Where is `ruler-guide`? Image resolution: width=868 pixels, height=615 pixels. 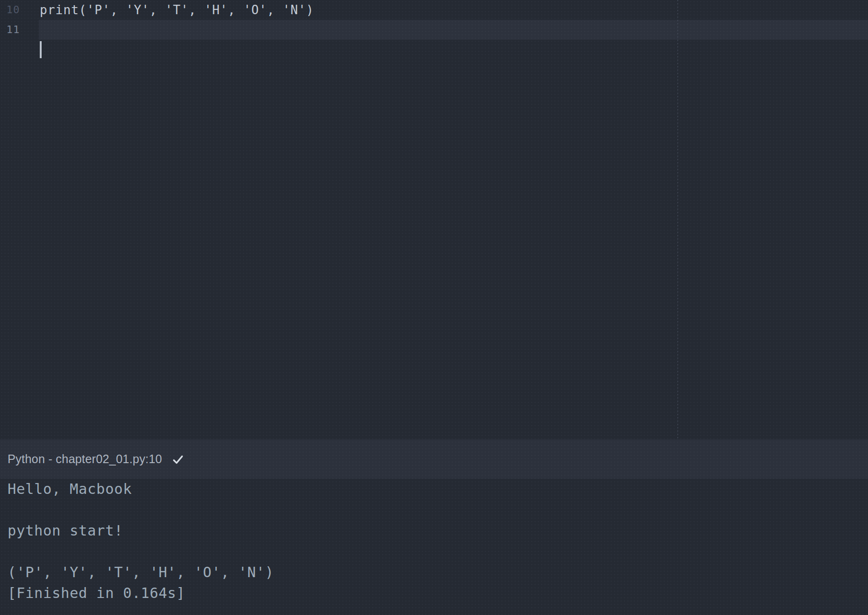 ruler-guide is located at coordinates (678, 220).